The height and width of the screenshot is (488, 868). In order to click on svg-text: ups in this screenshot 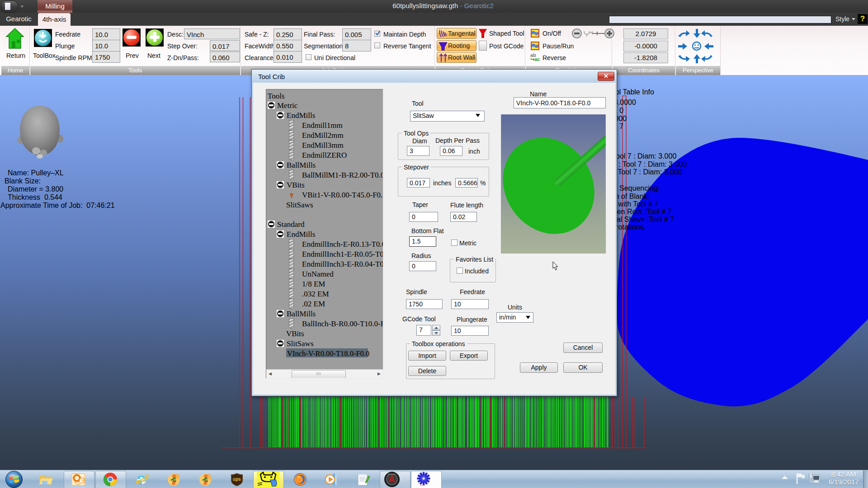, I will do `click(237, 479)`.